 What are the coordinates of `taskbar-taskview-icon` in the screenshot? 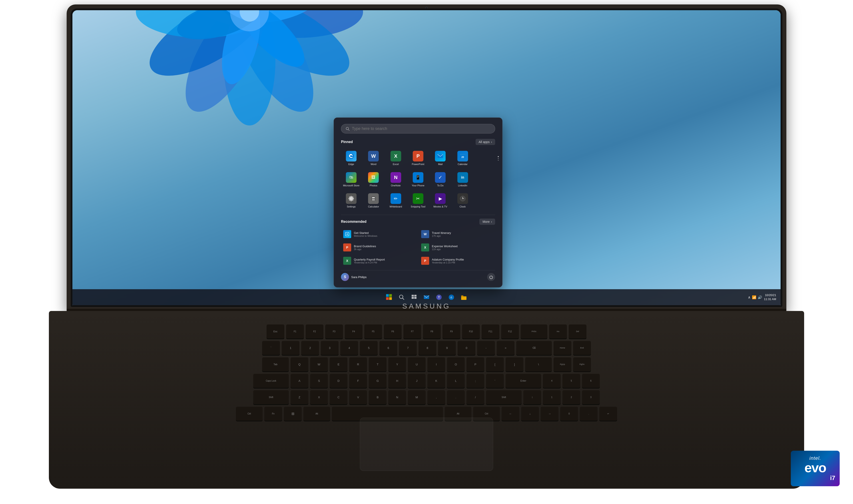 It's located at (414, 297).